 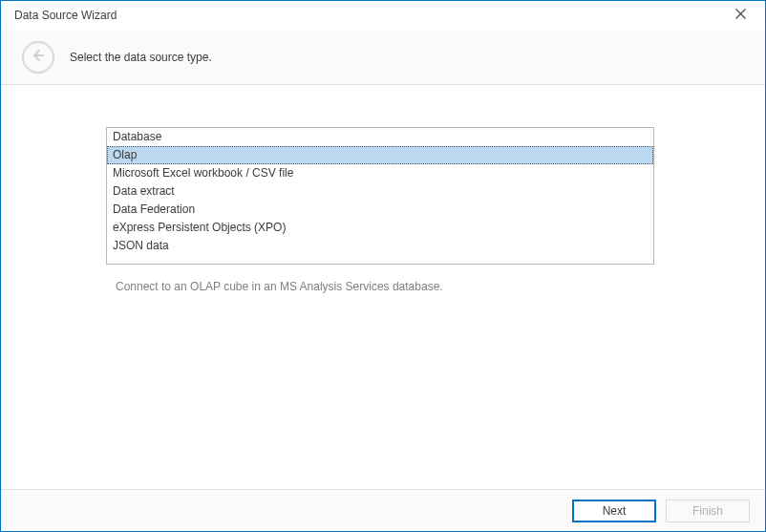 What do you see at coordinates (380, 191) in the screenshot?
I see `list-item: Data extract` at bounding box center [380, 191].